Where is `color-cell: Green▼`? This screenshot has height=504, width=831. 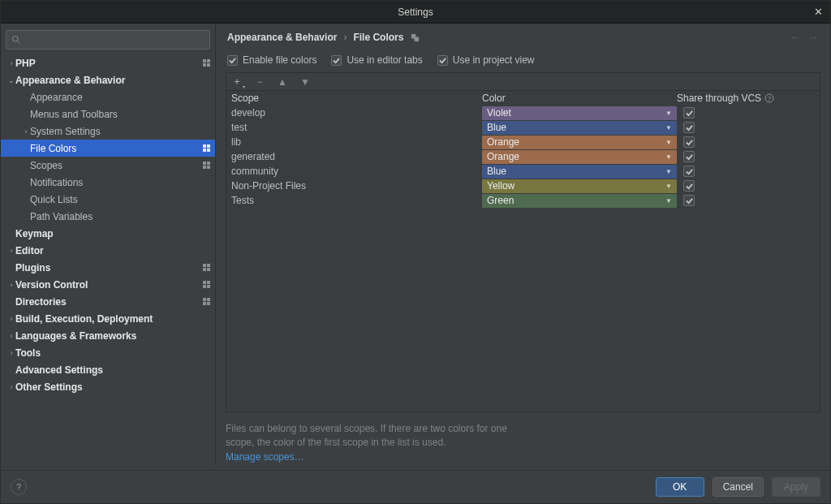
color-cell: Green▼ is located at coordinates (579, 201).